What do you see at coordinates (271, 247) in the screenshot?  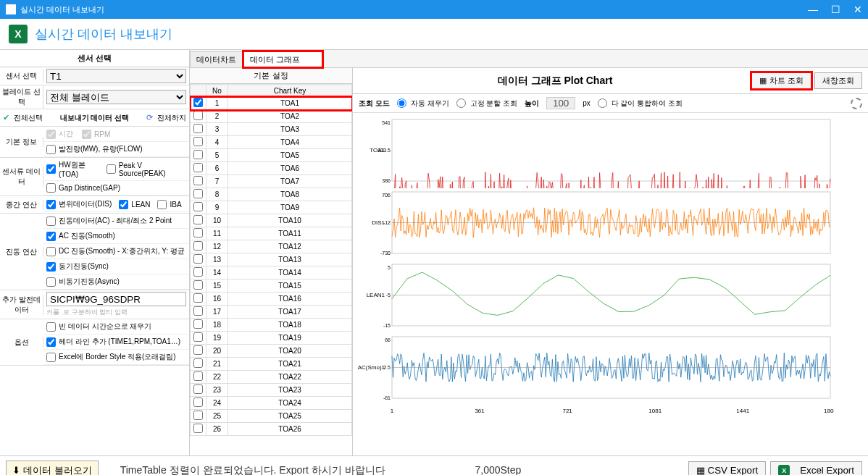 I see `table-row: 12TOA12` at bounding box center [271, 247].